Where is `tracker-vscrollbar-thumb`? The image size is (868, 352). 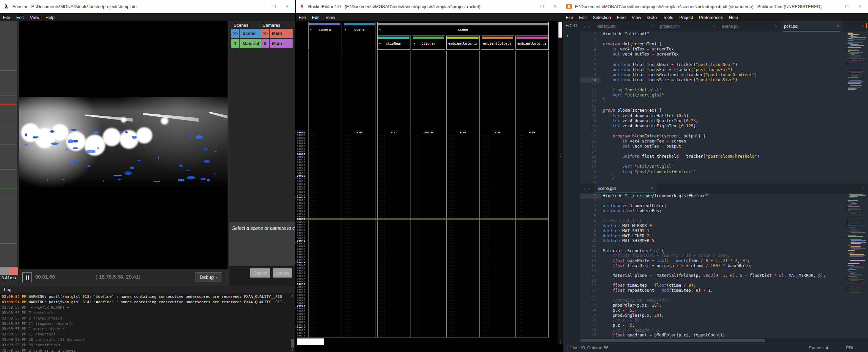 tracker-vscrollbar-thumb is located at coordinates (560, 30).